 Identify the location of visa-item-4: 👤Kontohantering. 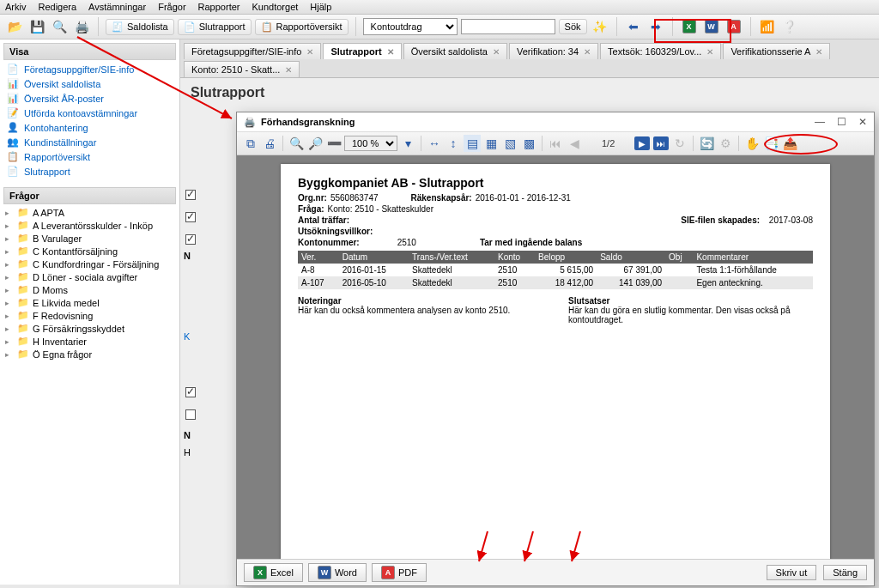
(89, 127).